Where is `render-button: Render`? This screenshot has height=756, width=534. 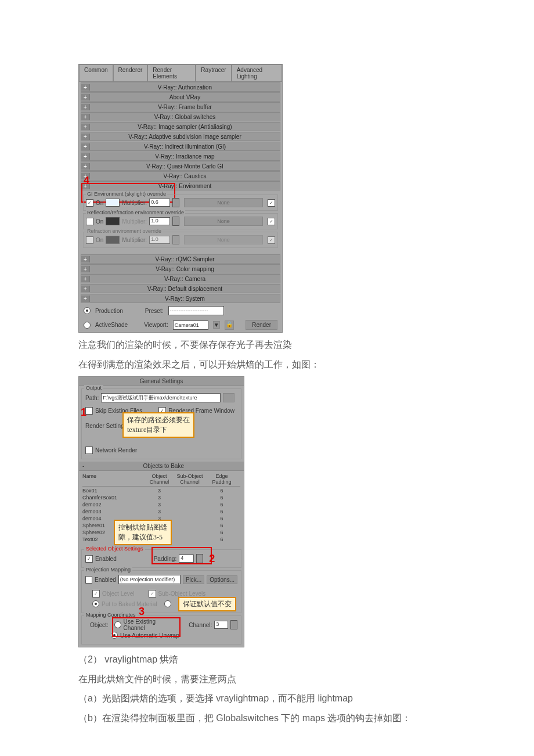
render-button: Render is located at coordinates (261, 325).